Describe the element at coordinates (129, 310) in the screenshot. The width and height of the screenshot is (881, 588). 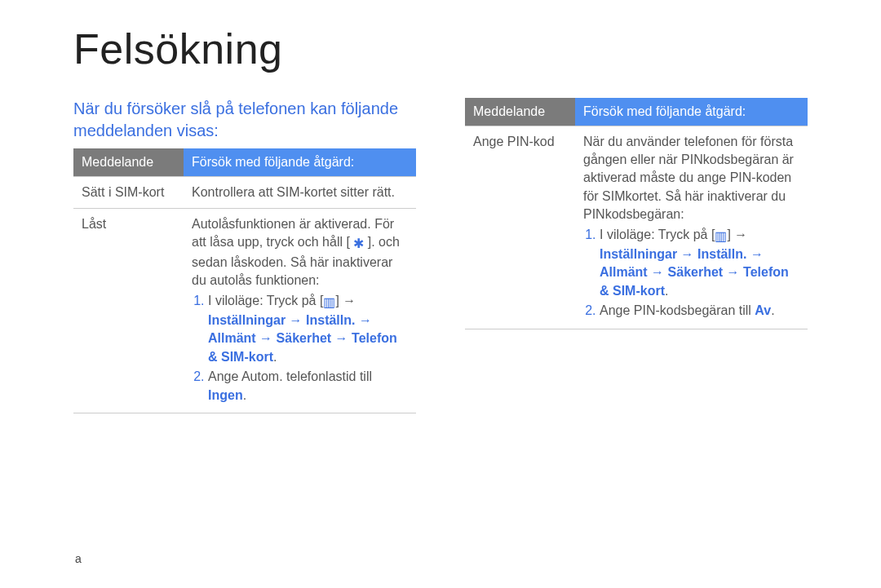
I see `row-message: Låst` at that location.